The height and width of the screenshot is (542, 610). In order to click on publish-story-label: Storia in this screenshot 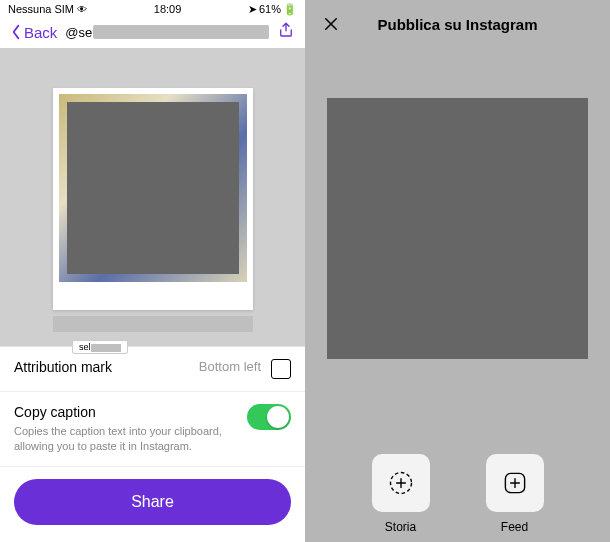, I will do `click(400, 527)`.